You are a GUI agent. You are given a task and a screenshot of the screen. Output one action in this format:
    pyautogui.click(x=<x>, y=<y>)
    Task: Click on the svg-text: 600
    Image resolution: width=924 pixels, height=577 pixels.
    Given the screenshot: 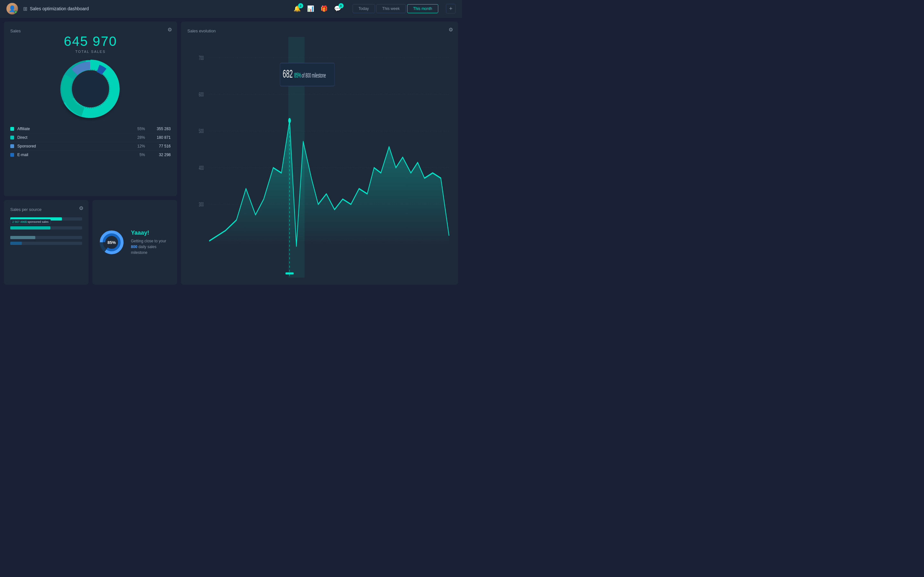 What is the action you would take?
    pyautogui.click(x=201, y=95)
    